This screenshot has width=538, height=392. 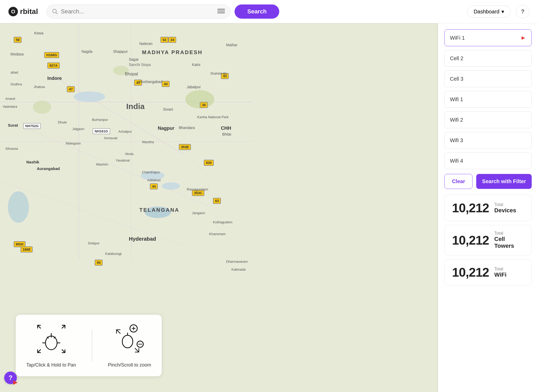 I want to click on search-with-filter-button: Search with Filter, so click(x=504, y=181).